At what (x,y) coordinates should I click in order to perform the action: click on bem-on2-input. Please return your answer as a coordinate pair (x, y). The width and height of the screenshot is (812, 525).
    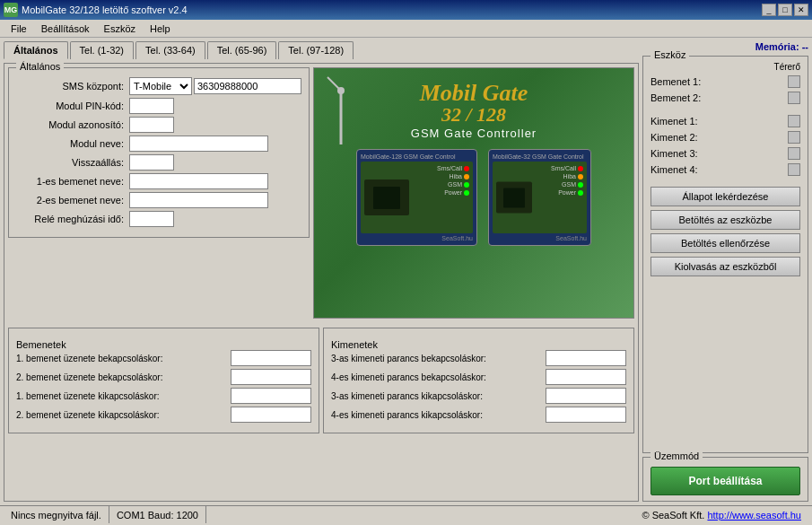
    Looking at the image, I should click on (271, 377).